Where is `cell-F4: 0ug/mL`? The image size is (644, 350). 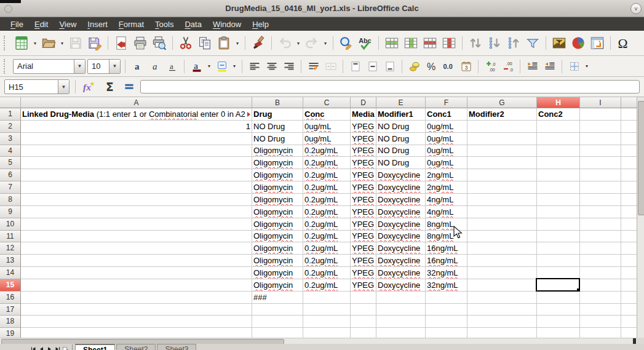
cell-F4: 0ug/mL is located at coordinates (447, 151).